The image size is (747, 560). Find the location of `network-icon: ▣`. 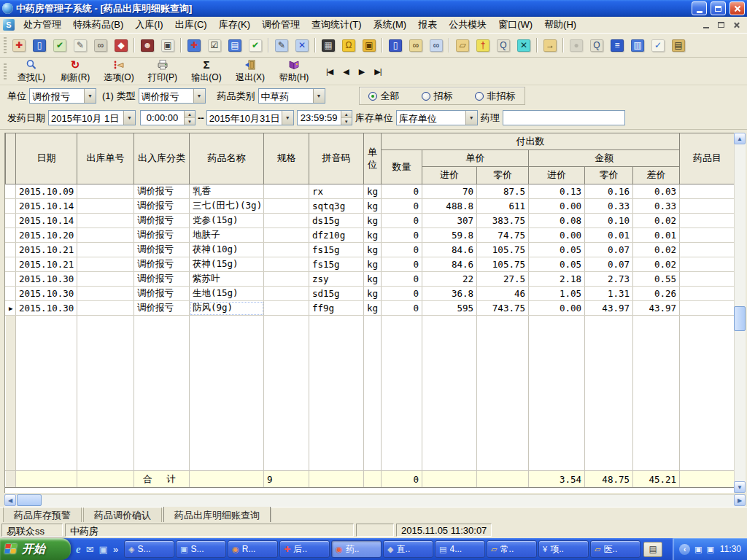

network-icon: ▣ is located at coordinates (698, 550).